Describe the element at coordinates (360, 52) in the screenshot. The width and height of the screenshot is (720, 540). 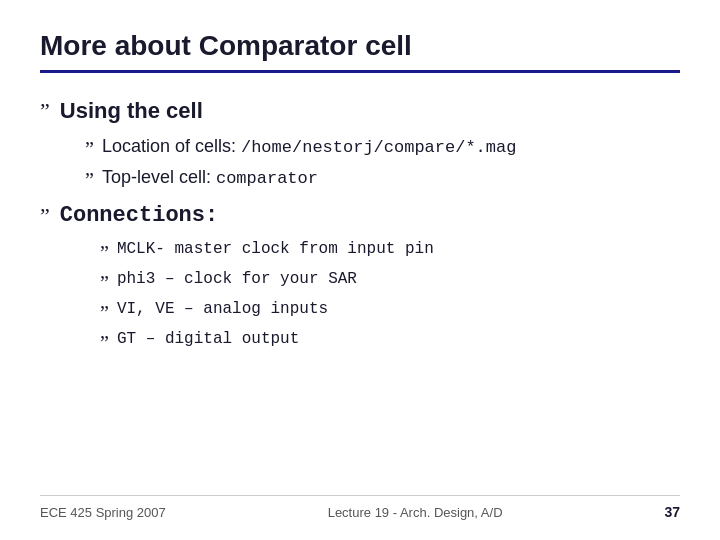
I see `slide-title: More about Comparator cell` at that location.